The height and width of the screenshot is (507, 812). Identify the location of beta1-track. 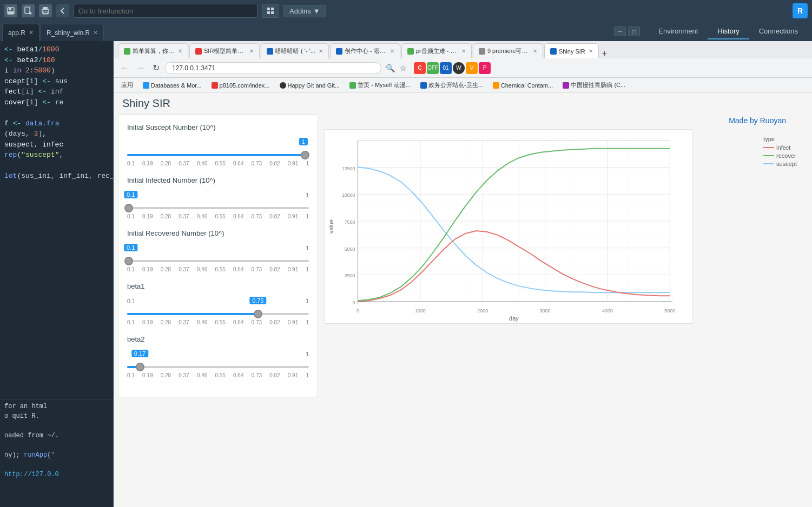
(218, 314).